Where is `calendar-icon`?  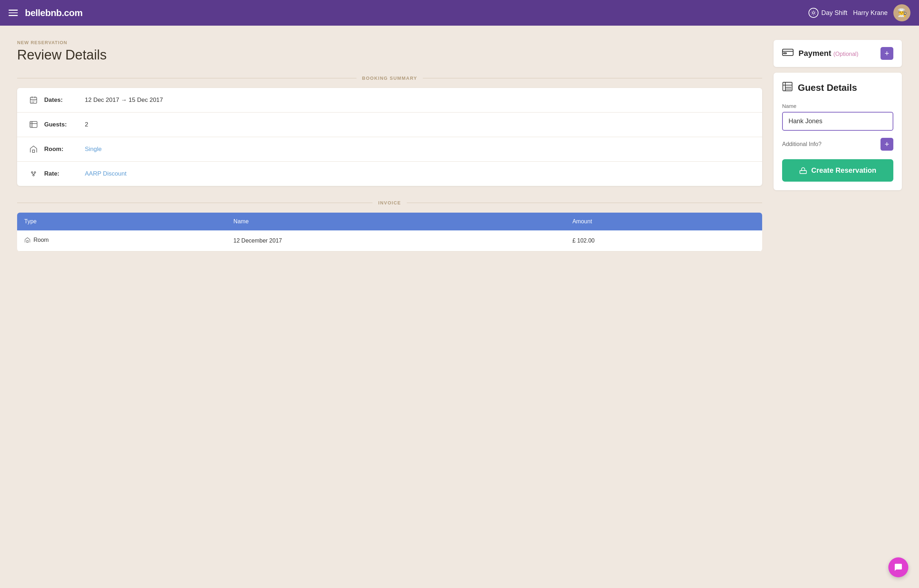 calendar-icon is located at coordinates (34, 100).